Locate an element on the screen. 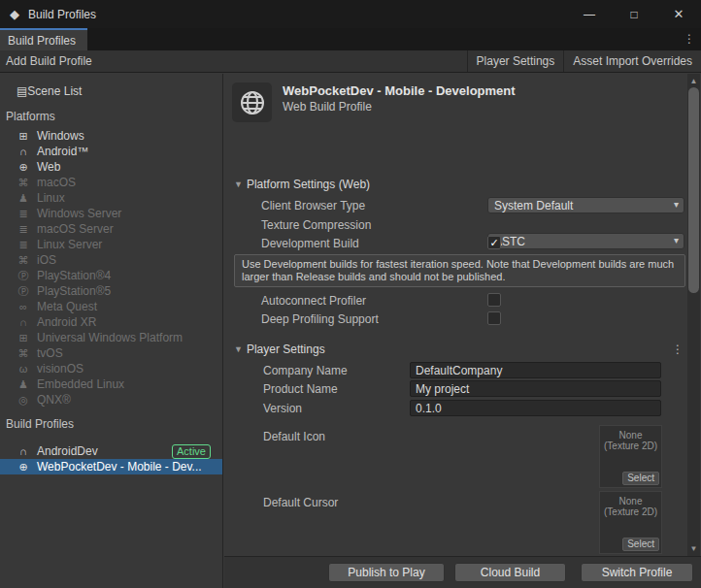  unity-logo-icon: ◆ is located at coordinates (15, 14).